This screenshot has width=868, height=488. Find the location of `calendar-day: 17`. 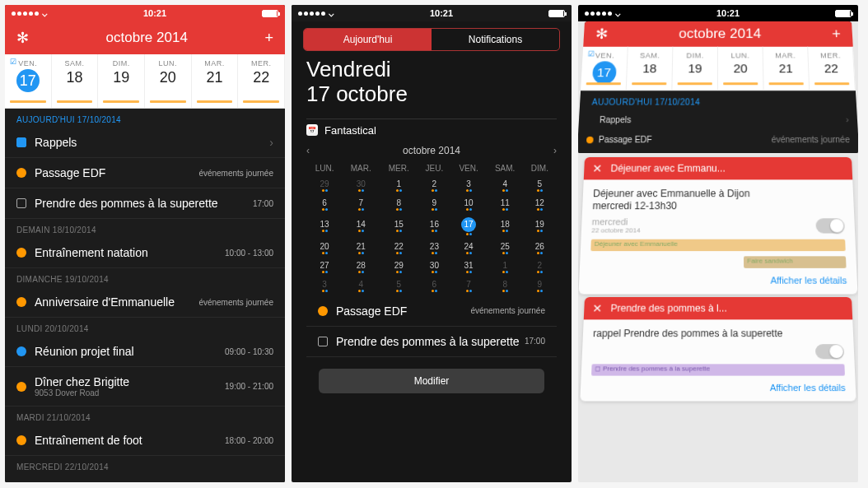

calendar-day: 17 is located at coordinates (469, 226).